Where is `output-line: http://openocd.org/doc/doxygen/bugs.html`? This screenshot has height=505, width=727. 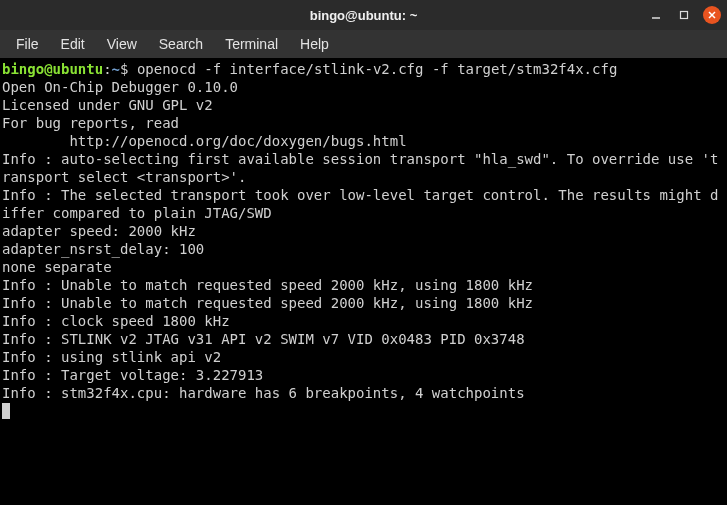
output-line: http://openocd.org/doc/doxygen/bugs.html is located at coordinates (204, 141).